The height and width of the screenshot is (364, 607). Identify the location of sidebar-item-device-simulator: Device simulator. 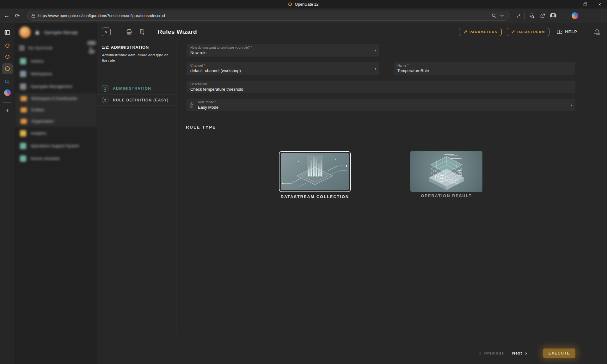
(56, 159).